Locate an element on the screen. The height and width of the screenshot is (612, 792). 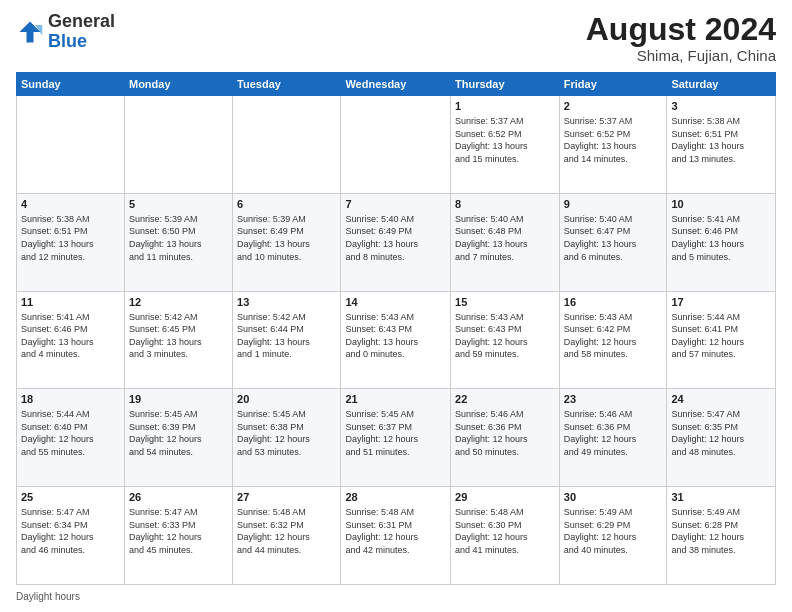
calendar-header-thursday: Thursday is located at coordinates (506, 84).